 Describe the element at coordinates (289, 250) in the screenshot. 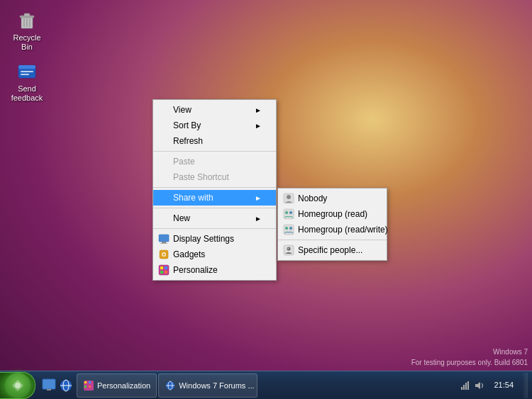

I see `specific-people-icon: +` at that location.